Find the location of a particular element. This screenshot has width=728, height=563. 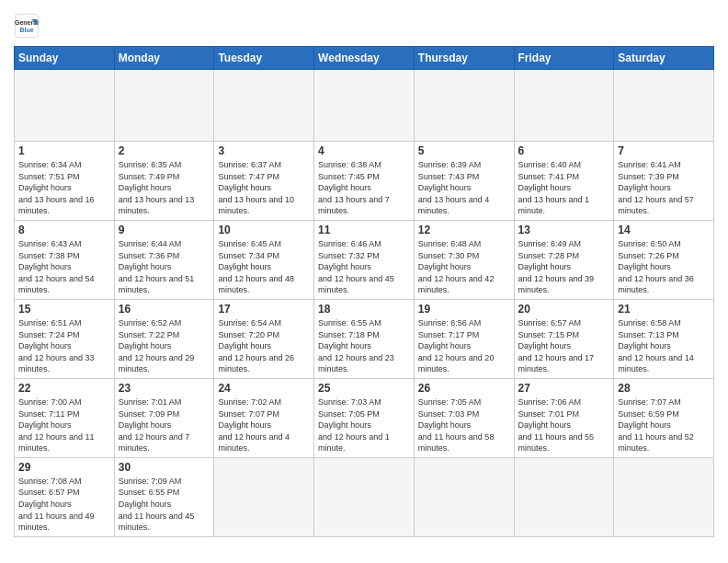

calendar-cell: 25 Sunrise: 7:03 AMSunset: 7:05 PMDaylig… is located at coordinates (364, 418).